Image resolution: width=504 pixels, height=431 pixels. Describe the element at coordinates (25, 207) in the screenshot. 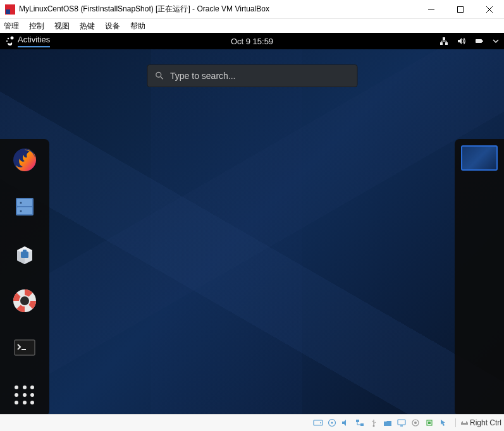

I see `files-icon` at that location.